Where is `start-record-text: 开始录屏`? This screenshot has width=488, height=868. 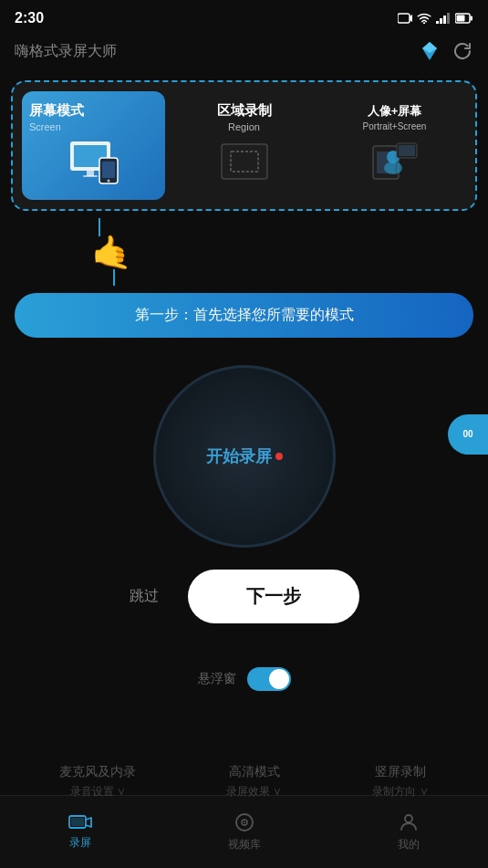 start-record-text: 开始录屏 is located at coordinates (239, 456).